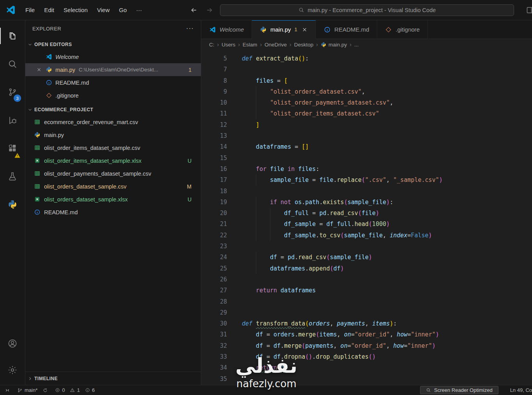 The image size is (532, 395). I want to click on file-item: olist_orders_dataset_sample.csvM, so click(113, 187).